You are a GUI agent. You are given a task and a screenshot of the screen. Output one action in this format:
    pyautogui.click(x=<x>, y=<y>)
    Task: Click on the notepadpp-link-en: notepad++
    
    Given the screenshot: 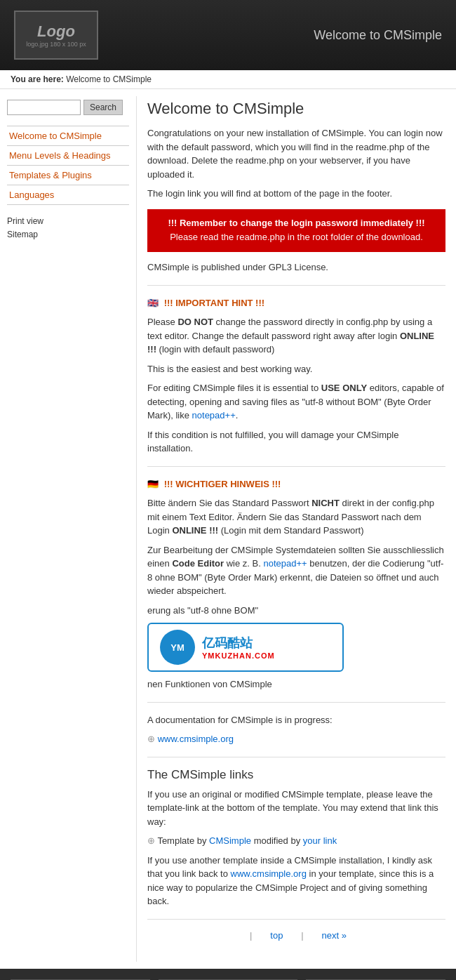 What is the action you would take?
    pyautogui.click(x=214, y=416)
    